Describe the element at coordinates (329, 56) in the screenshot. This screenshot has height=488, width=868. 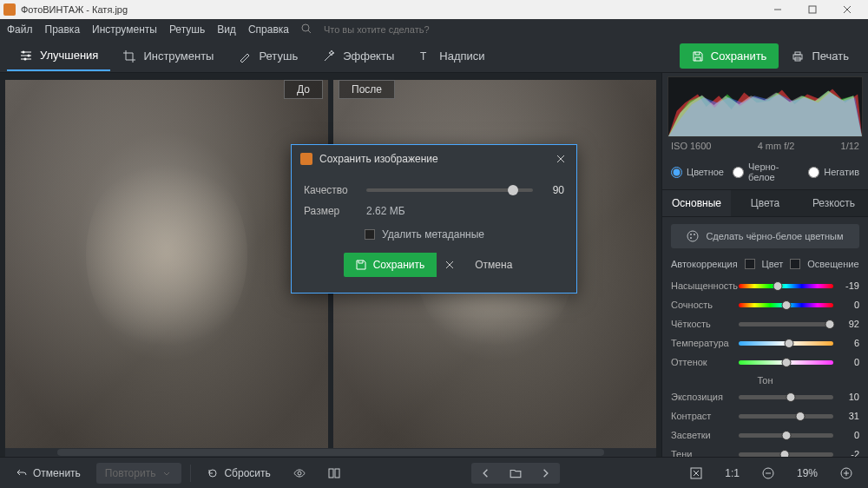
I see `wand-icon` at that location.